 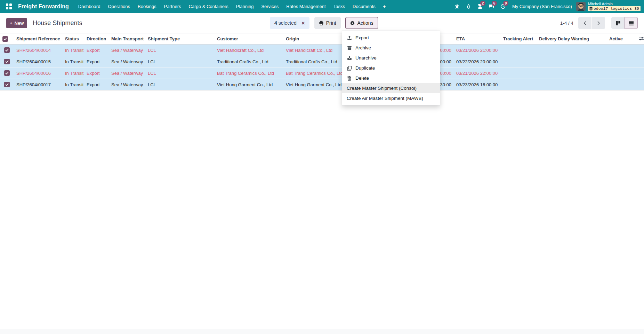 I want to click on menu-item-duplicate: Duplicate, so click(x=391, y=68).